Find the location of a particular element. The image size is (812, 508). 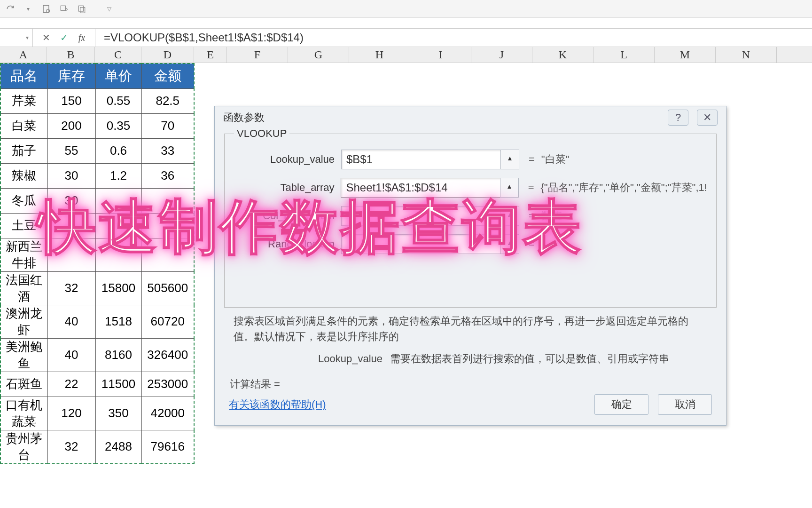

table-row: 白菜2000.3570 is located at coordinates (97, 126).